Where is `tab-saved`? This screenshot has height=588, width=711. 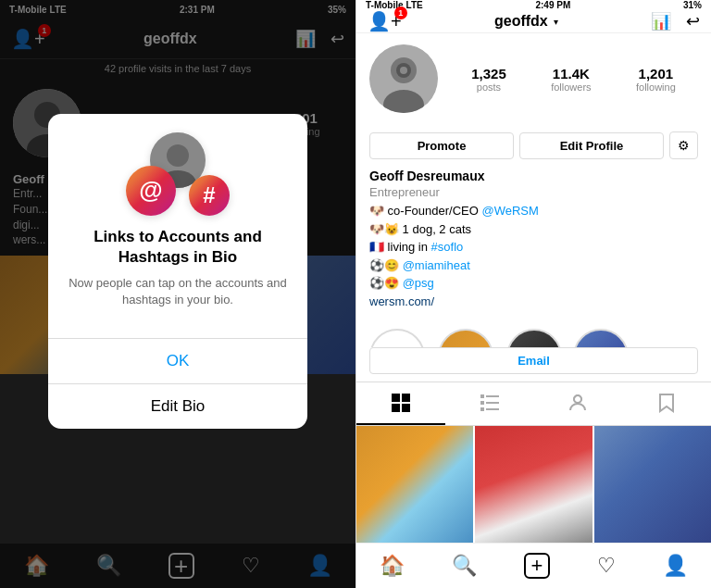 tab-saved is located at coordinates (667, 404).